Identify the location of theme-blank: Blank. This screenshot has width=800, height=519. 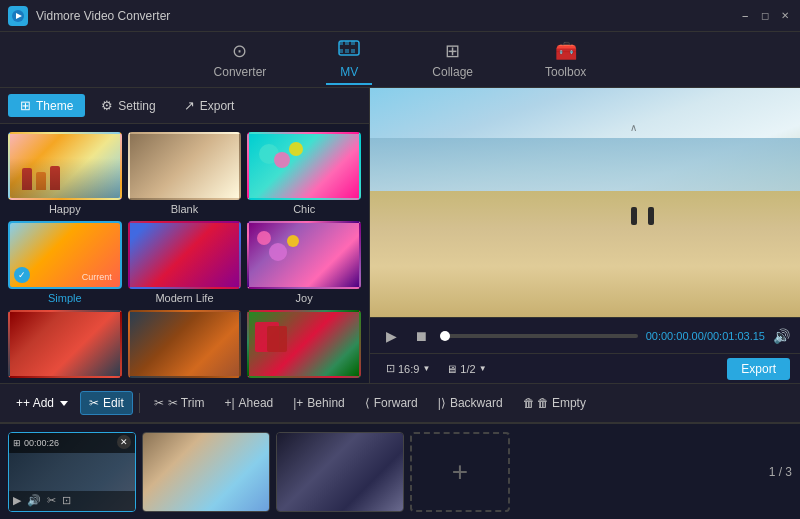
(185, 174).